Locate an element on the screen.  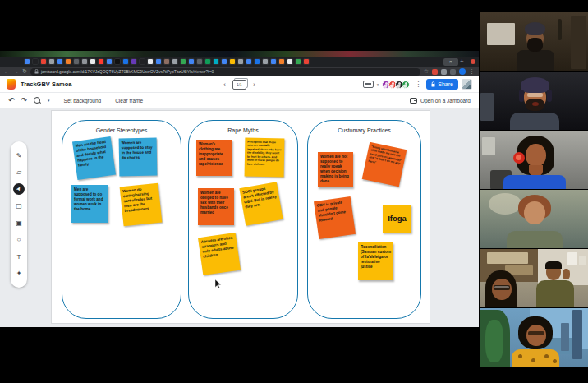
sticky-note: Ifoga is located at coordinates (397, 219).